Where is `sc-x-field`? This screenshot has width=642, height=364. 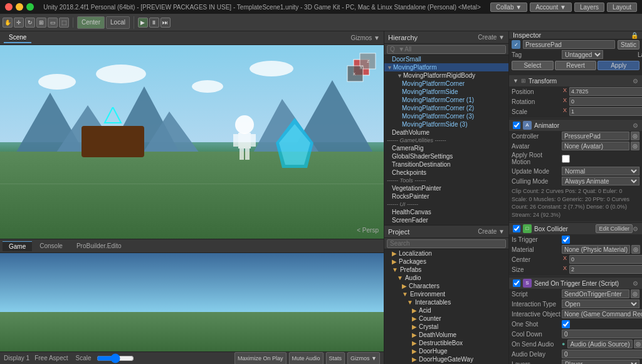
sc-x-field is located at coordinates (606, 112).